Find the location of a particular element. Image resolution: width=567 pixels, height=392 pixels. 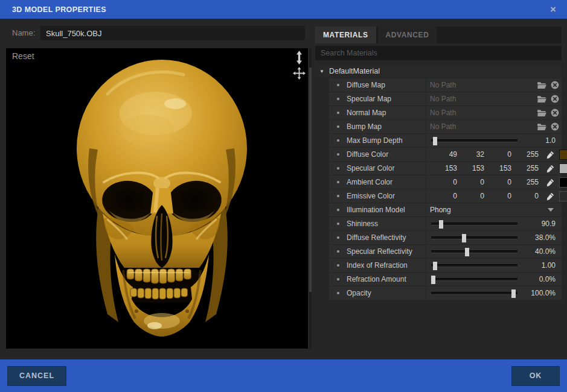

property-row-emissive-color: Emissive Color0000 is located at coordinates (446, 196).